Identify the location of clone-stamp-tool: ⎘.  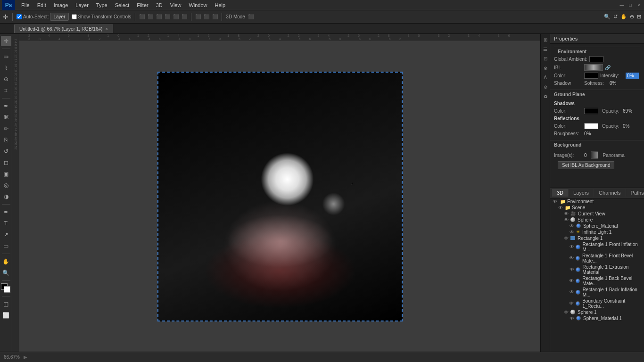
(6, 140).